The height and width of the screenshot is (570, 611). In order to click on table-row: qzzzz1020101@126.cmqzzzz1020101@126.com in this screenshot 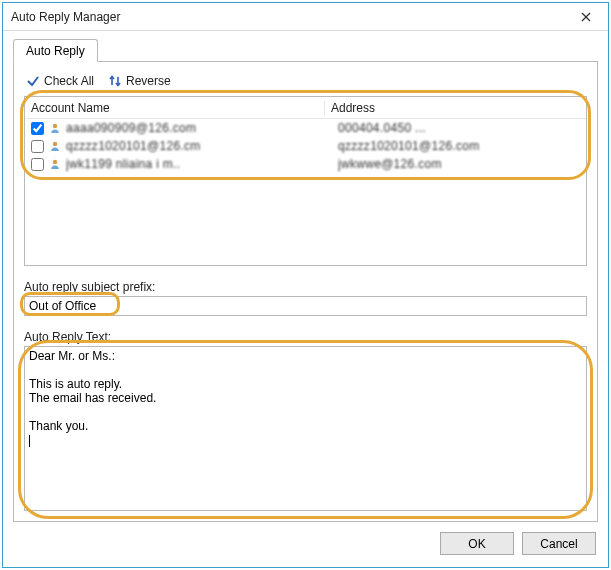, I will do `click(306, 146)`.